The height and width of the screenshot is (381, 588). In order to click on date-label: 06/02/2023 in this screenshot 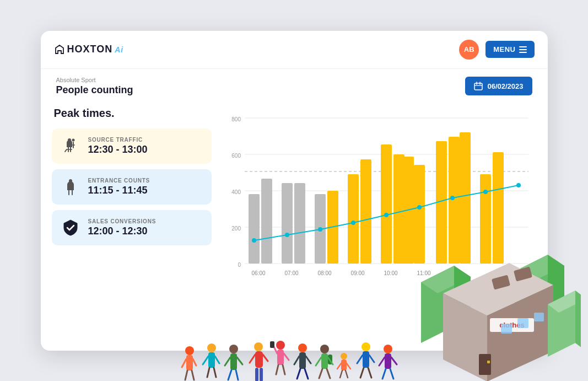, I will do `click(505, 86)`.